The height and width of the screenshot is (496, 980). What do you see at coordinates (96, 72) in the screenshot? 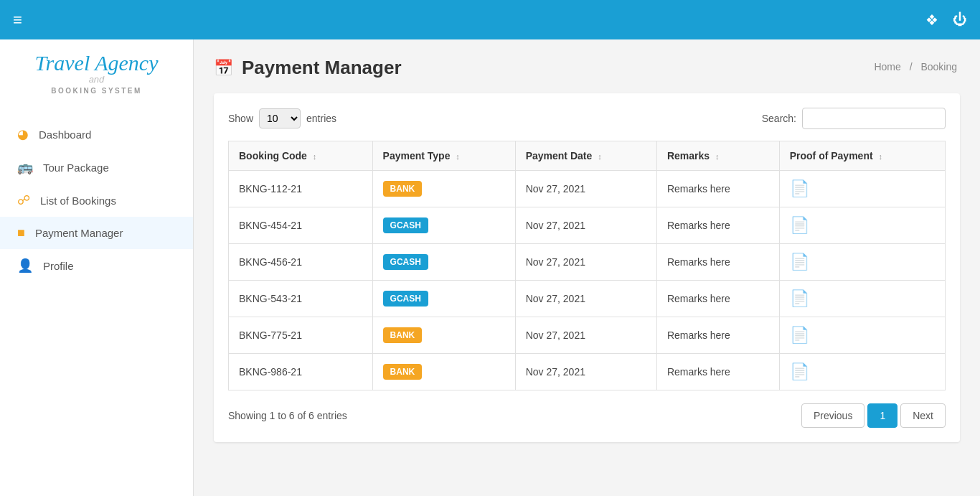
I see `logo-area: Travel Agency and BOOKING SYSTEM` at bounding box center [96, 72].